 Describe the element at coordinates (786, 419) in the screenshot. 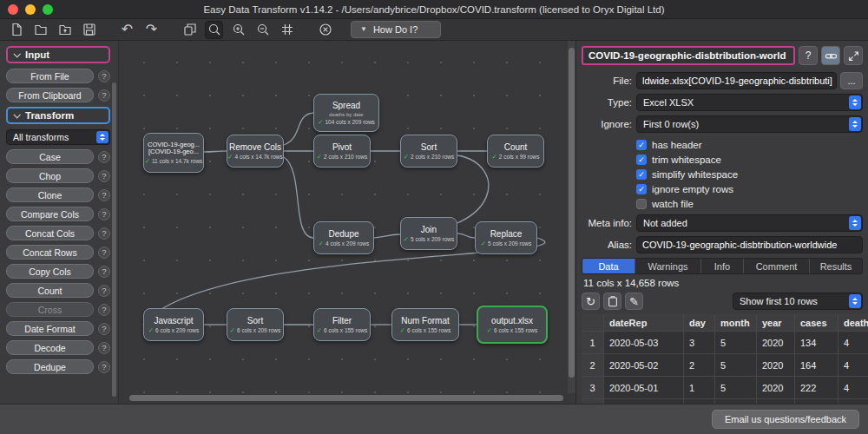

I see `feedback-button: Email us questions/feedback` at that location.